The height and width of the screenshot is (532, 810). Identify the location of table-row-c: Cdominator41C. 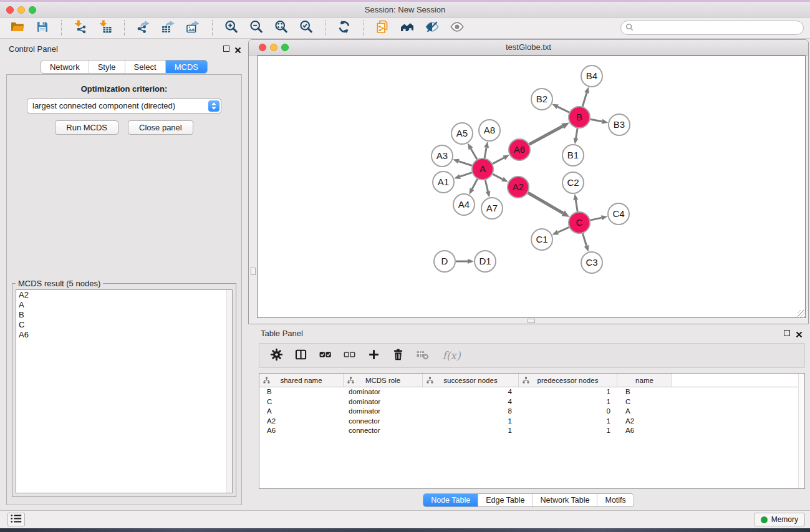
(532, 402).